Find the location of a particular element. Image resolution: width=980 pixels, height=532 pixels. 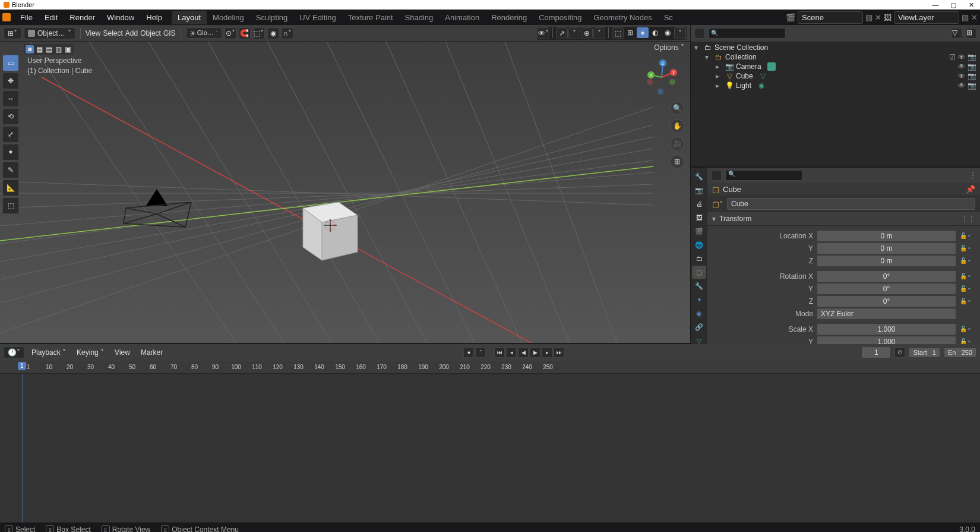

menu-window: Window is located at coordinates (121, 18).